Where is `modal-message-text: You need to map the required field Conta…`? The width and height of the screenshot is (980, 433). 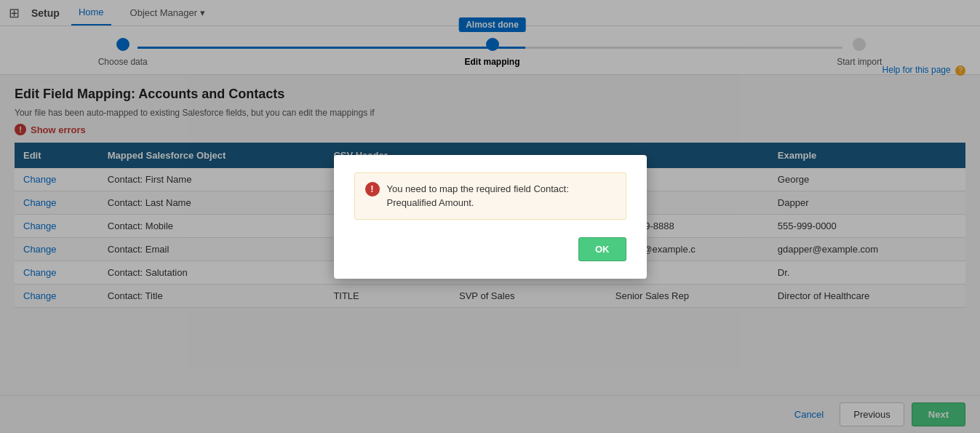
modal-message-text: You need to map the required field Conta… is located at coordinates (501, 196).